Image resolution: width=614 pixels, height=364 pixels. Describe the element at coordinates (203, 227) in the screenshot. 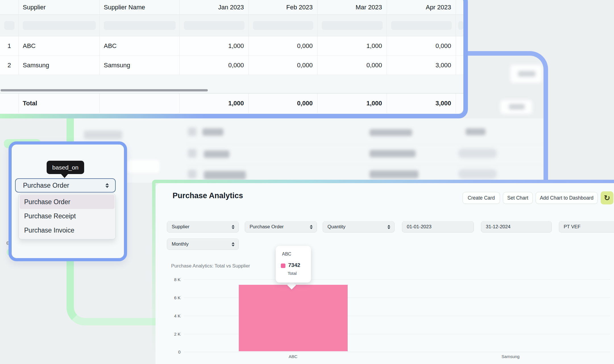

I see `dimension-select: Supplier` at that location.